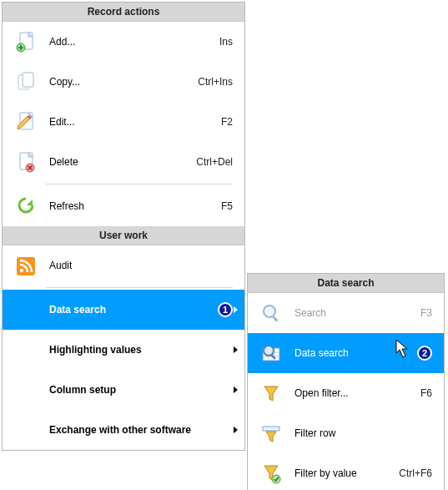 Image resolution: width=448 pixels, height=490 pixels. Describe the element at coordinates (271, 393) in the screenshot. I see `funnel-icon` at that location.